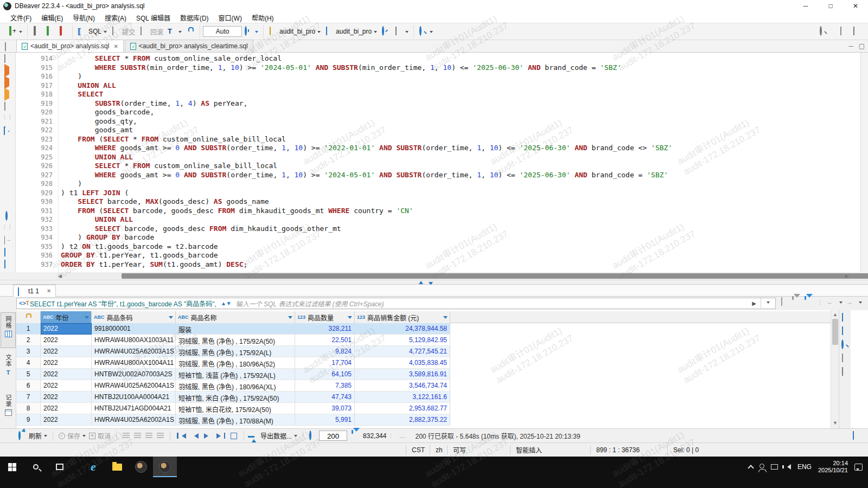  Describe the element at coordinates (70, 46) in the screenshot. I see `editor-tab: <audit_bi_pro> analysis.sql✕` at that location.